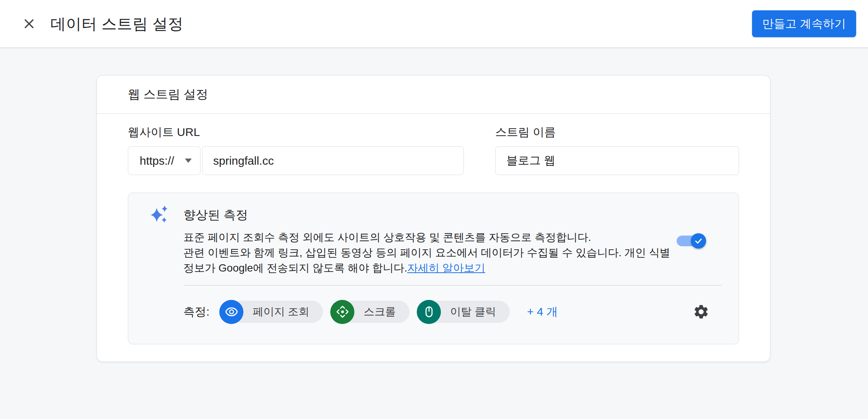  I want to click on toggle-thumb, so click(698, 241).